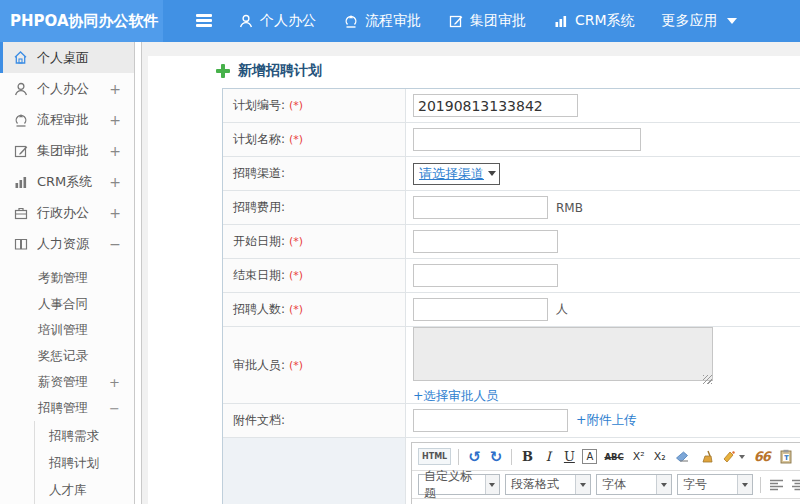 The width and height of the screenshot is (800, 504). What do you see at coordinates (67, 88) in the screenshot?
I see `sidebar-item-personal-office: 个人办公 +` at bounding box center [67, 88].